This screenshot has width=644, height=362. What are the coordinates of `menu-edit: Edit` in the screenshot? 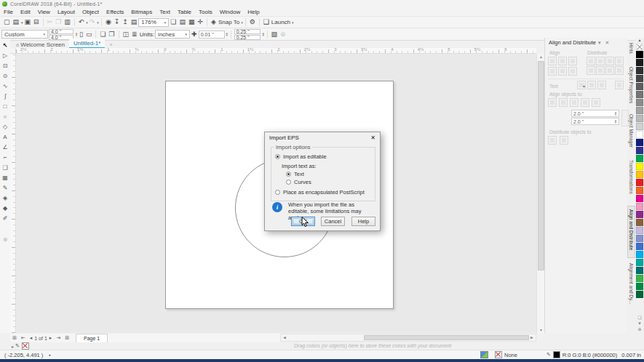 It's located at (25, 12).